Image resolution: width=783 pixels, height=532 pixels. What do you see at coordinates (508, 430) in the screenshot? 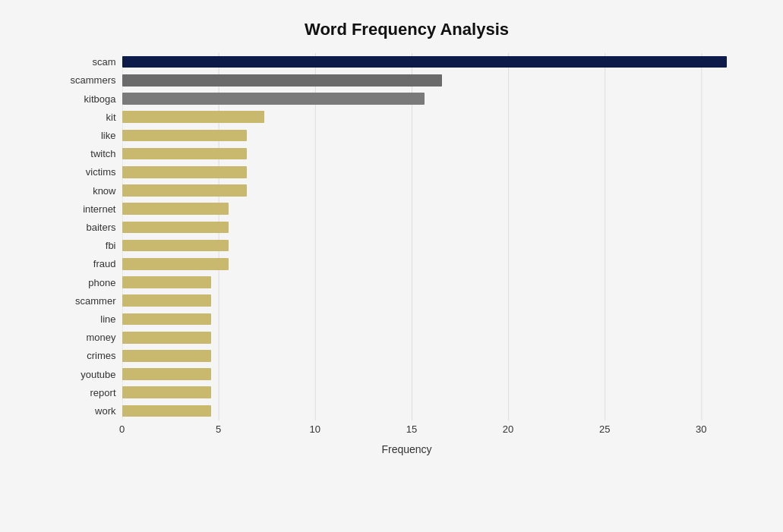
I see `x-tick: 20` at bounding box center [508, 430].